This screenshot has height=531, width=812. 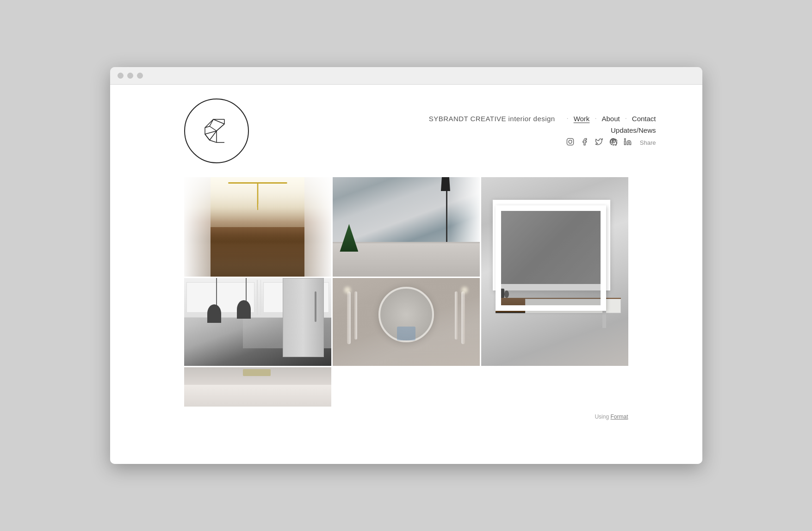 What do you see at coordinates (140, 76) in the screenshot?
I see `browser-dot-green` at bounding box center [140, 76].